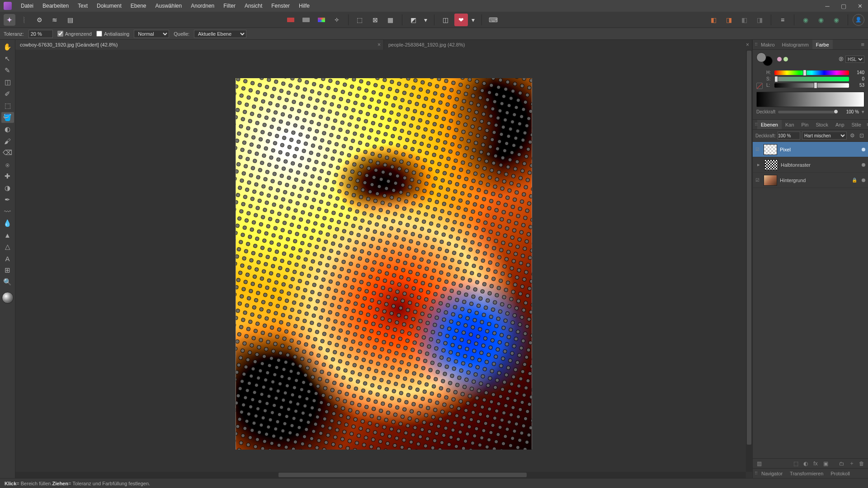 The image size is (868, 488). What do you see at coordinates (8, 211) in the screenshot?
I see `smudge-tool: 〰` at bounding box center [8, 211].